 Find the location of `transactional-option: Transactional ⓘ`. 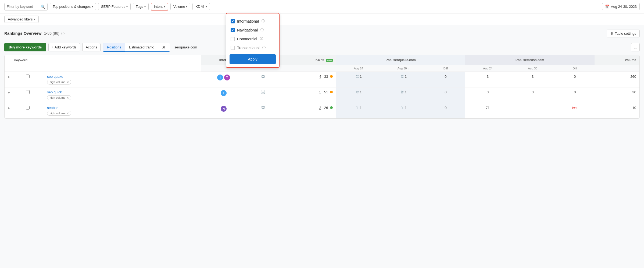

transactional-option: Transactional ⓘ is located at coordinates (253, 48).